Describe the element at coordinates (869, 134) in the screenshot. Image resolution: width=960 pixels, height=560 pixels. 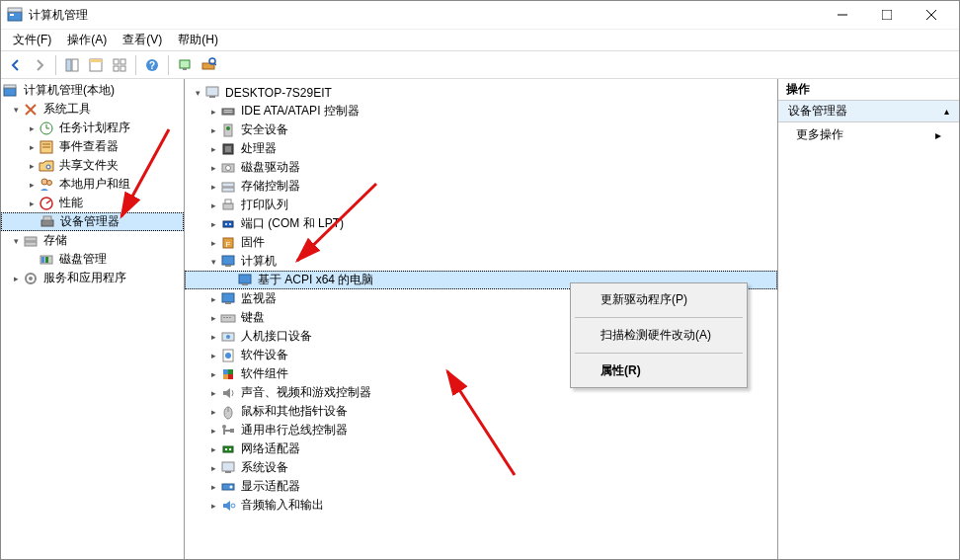
I see `more-actions: 更多操作 ▸` at that location.